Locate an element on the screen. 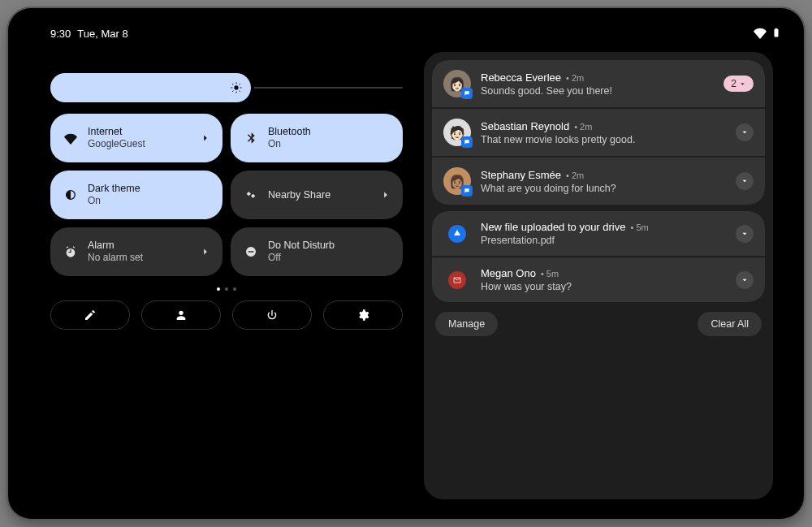 The width and height of the screenshot is (812, 527). avatar: 🧑🏻 is located at coordinates (457, 132).